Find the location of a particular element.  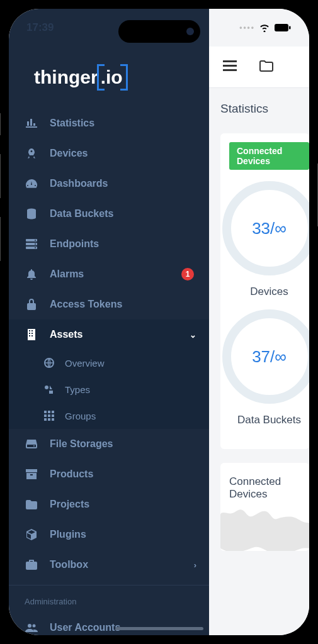

folder-icon is located at coordinates (31, 504).